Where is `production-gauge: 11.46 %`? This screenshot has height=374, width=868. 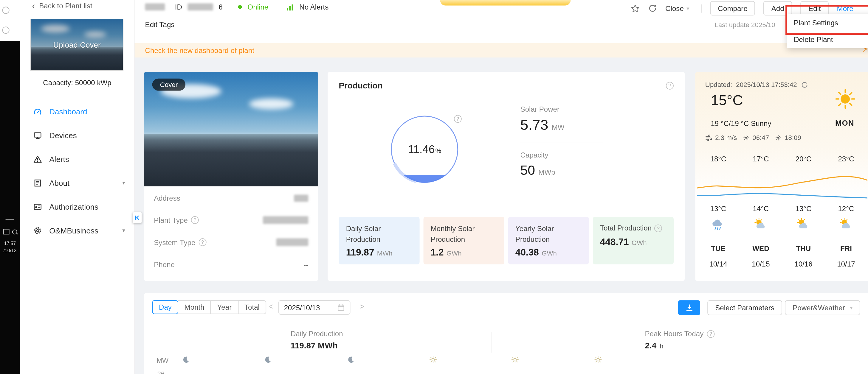 production-gauge: 11.46 % is located at coordinates (425, 149).